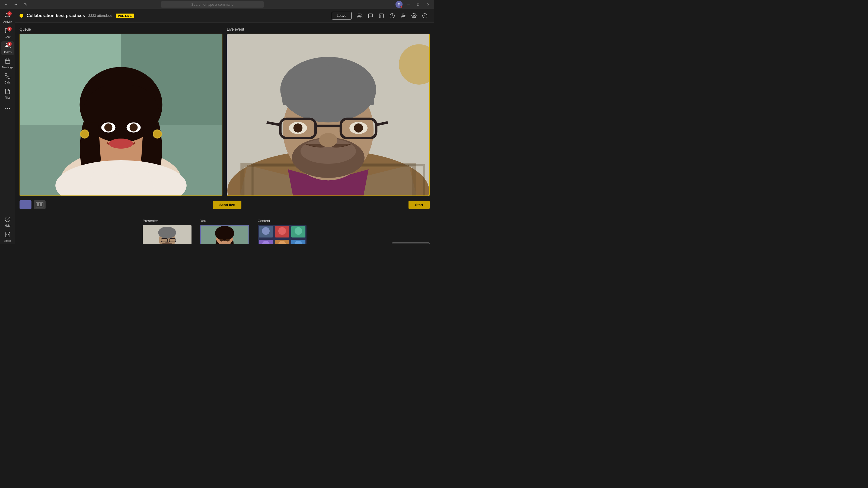 Image resolution: width=868 pixels, height=488 pixels. What do you see at coordinates (342, 15) in the screenshot?
I see `leave-button: Leave` at bounding box center [342, 15].